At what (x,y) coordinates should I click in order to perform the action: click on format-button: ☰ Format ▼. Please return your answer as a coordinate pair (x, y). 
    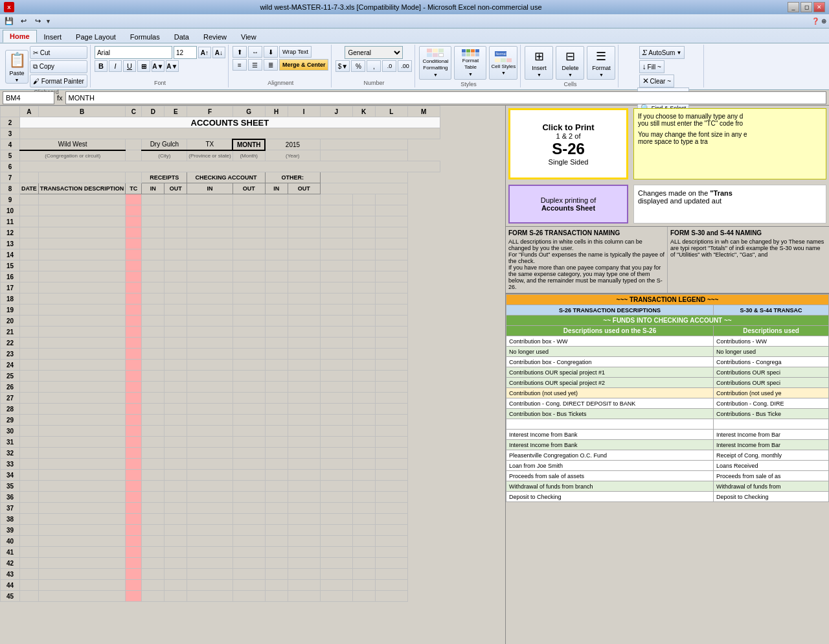
    Looking at the image, I should click on (601, 63).